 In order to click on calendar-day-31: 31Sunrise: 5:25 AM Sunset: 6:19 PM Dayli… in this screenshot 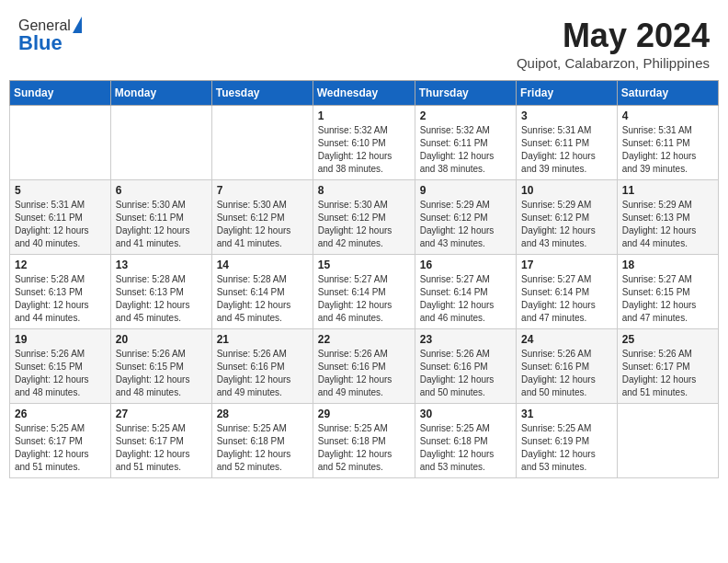, I will do `click(567, 442)`.